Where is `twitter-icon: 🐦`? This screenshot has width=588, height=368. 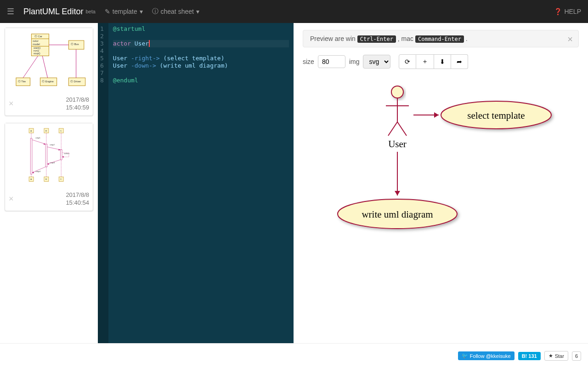
twitter-icon: 🐦 is located at coordinates (465, 356).